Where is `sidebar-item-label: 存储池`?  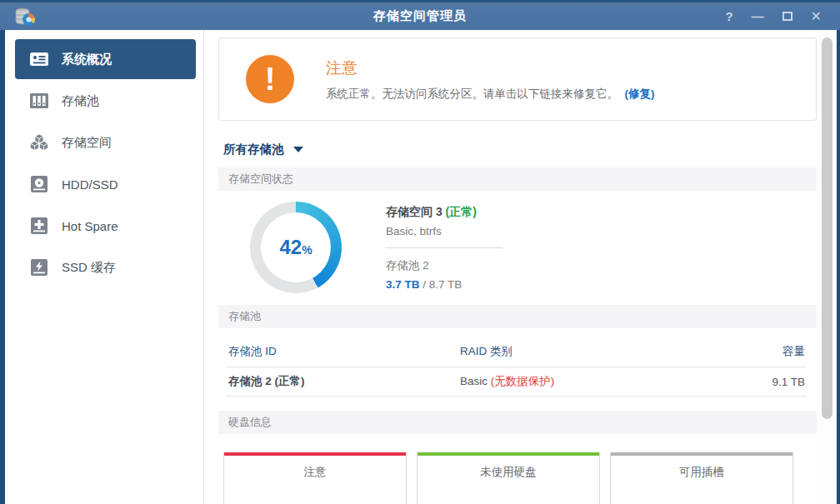
sidebar-item-label: 存储池 is located at coordinates (80, 102).